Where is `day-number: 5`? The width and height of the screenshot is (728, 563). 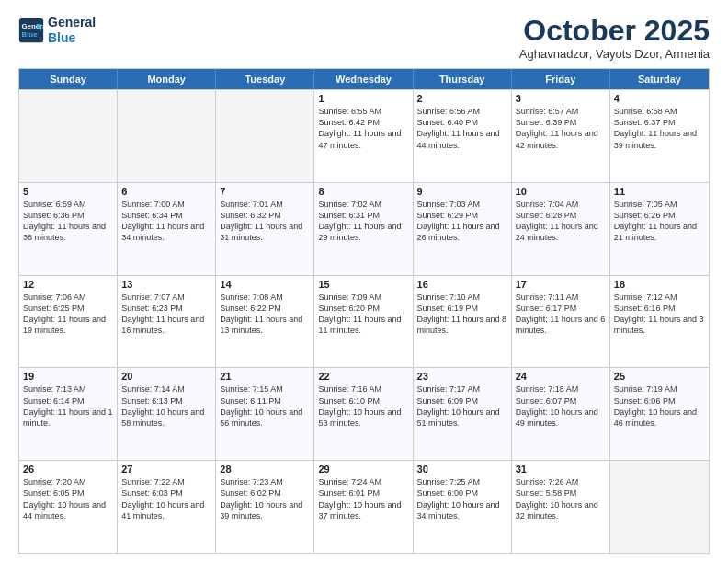 day-number: 5 is located at coordinates (68, 191).